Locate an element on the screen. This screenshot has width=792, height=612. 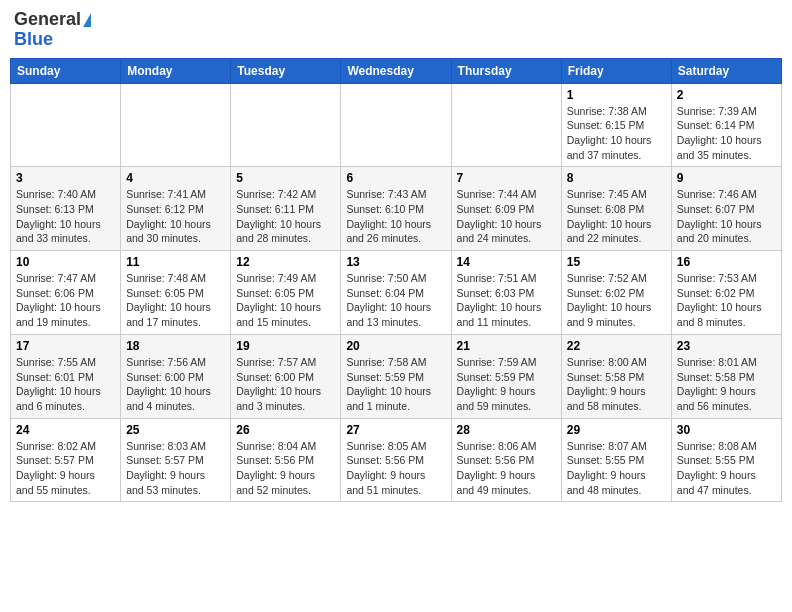
day-number: 7 is located at coordinates (506, 178).